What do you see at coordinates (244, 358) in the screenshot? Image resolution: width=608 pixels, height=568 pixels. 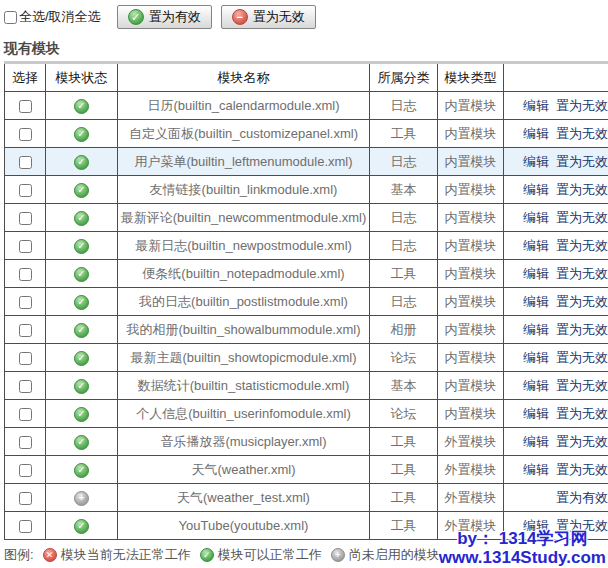 I see `module-name: 最新主题(builtin_showtopicmodule.xml)` at bounding box center [244, 358].